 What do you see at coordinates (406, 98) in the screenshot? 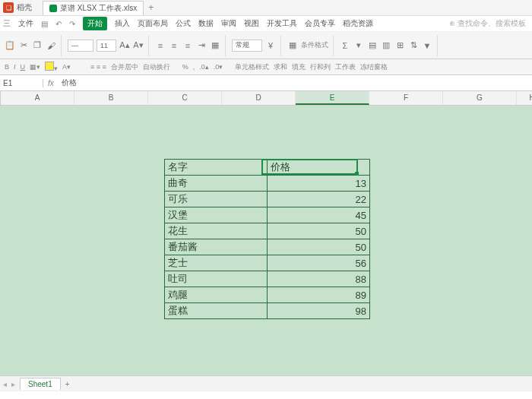
I see `col-F: F` at bounding box center [406, 98].